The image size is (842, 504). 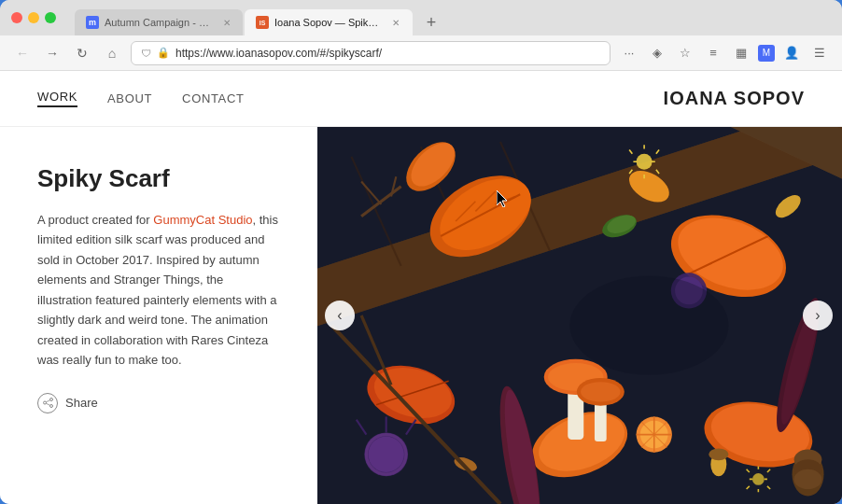 What do you see at coordinates (34, 18) in the screenshot?
I see `traffic-lights` at bounding box center [34, 18].